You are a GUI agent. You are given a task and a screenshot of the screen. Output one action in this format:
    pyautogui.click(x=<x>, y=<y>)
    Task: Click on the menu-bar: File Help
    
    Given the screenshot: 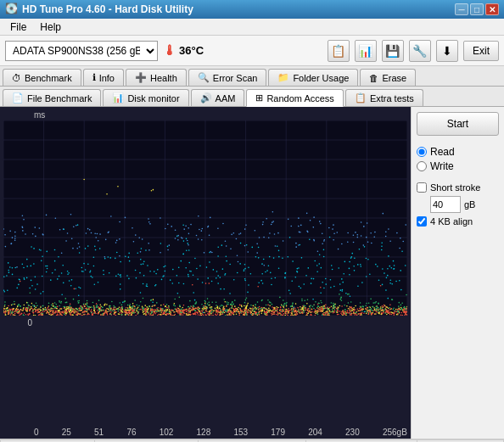 What is the action you would take?
    pyautogui.click(x=252, y=27)
    